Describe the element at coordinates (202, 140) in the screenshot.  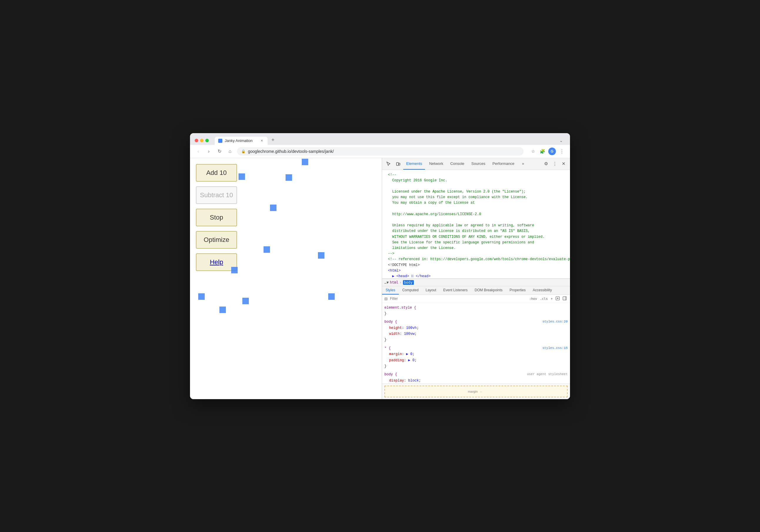
I see `minimize-button` at that location.